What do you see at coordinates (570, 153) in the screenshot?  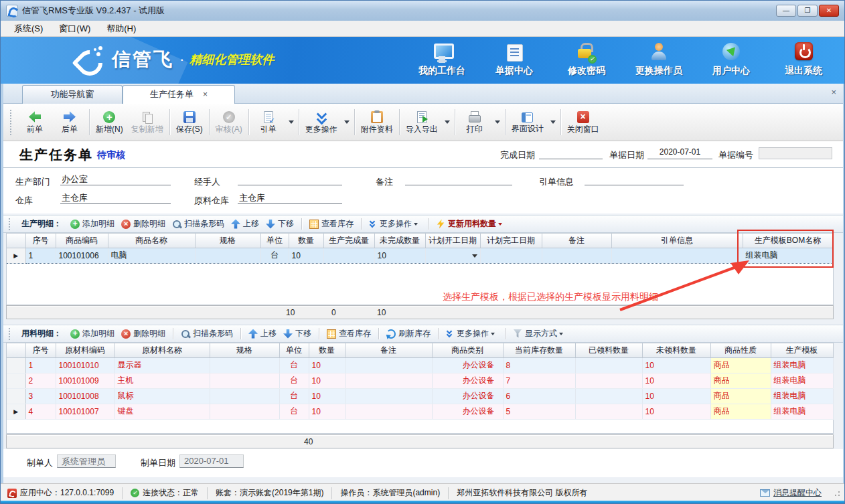 I see `finish-date-field` at bounding box center [570, 153].